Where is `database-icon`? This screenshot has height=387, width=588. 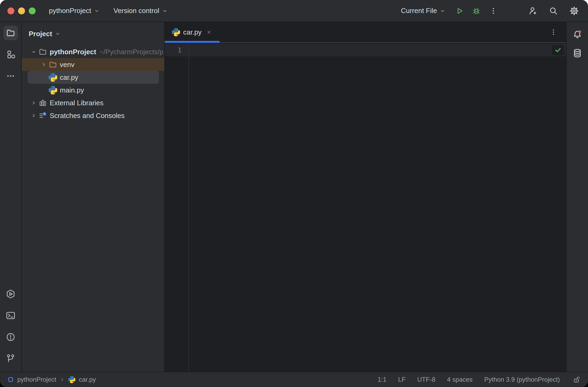 database-icon is located at coordinates (577, 53).